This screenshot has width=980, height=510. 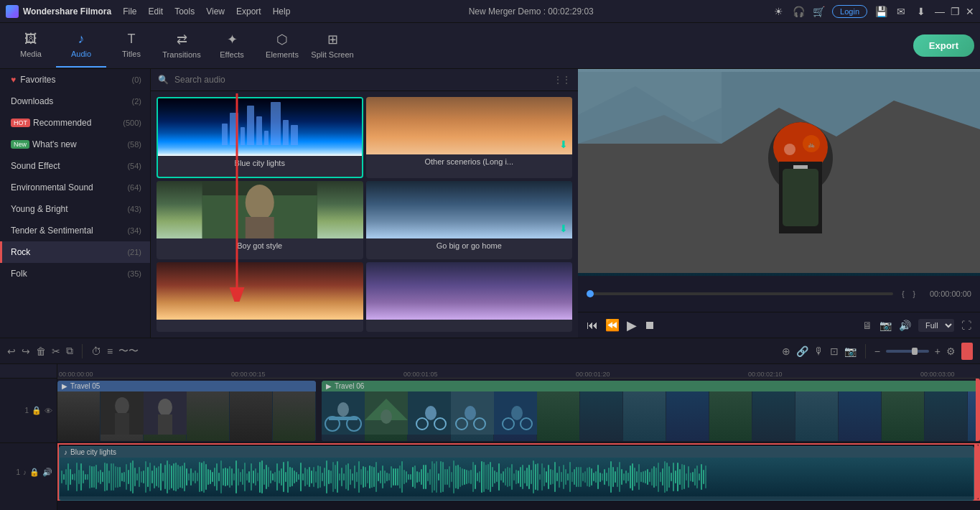 I want to click on audio-card-boygot: Boy got style, so click(x=260, y=220).